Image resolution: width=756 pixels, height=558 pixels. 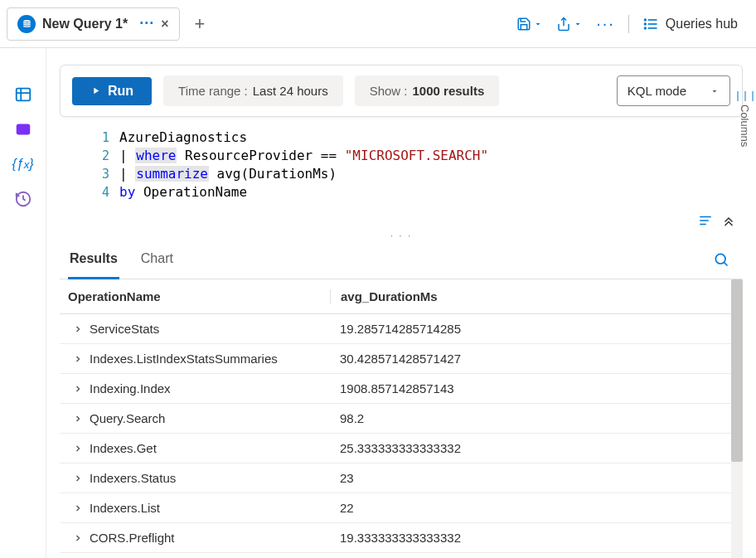 I want to click on run-label: Run, so click(x=121, y=91).